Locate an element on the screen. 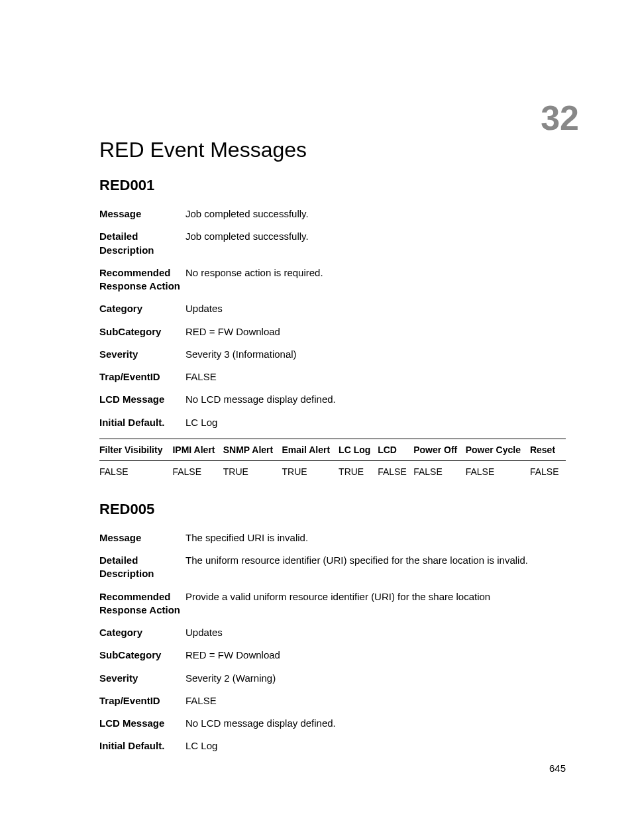 Image resolution: width=632 pixels, height=840 pixels. th-lc-log: LC Log is located at coordinates (358, 449).